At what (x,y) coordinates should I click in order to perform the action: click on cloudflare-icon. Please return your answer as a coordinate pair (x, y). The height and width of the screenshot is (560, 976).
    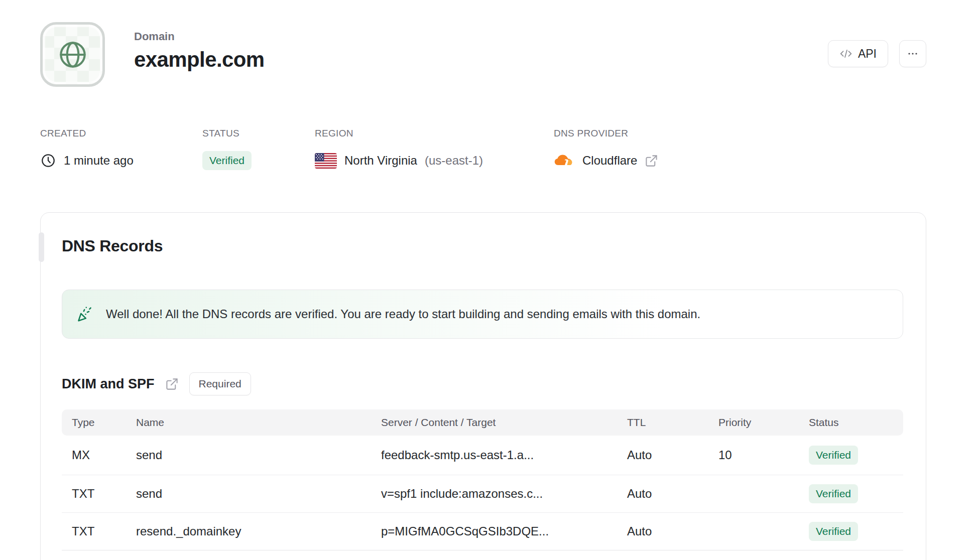
    Looking at the image, I should click on (564, 161).